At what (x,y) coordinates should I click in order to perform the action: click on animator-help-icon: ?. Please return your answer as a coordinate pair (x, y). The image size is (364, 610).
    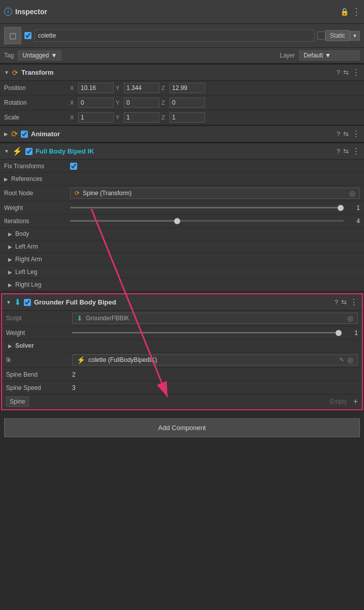
    Looking at the image, I should click on (338, 134).